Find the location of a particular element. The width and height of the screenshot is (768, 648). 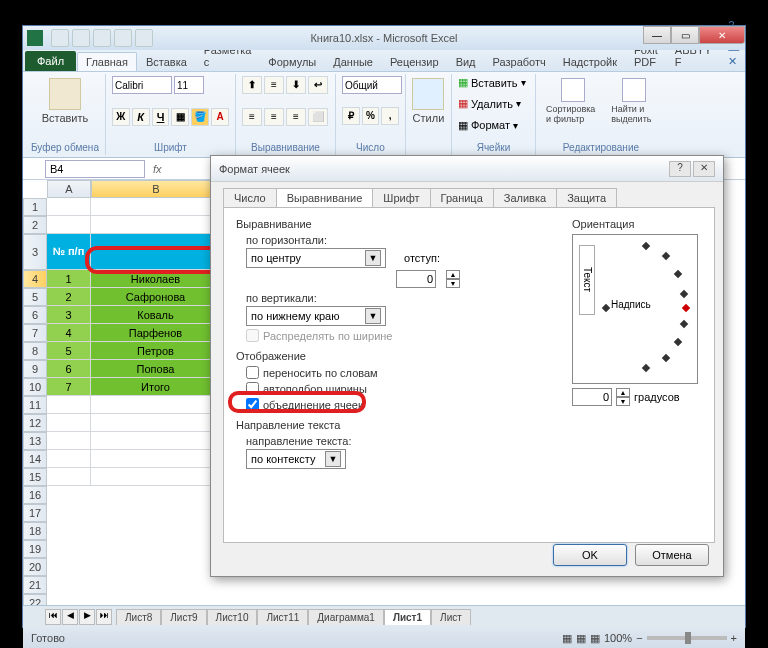

align-top-button: ⬆ is located at coordinates (252, 85).